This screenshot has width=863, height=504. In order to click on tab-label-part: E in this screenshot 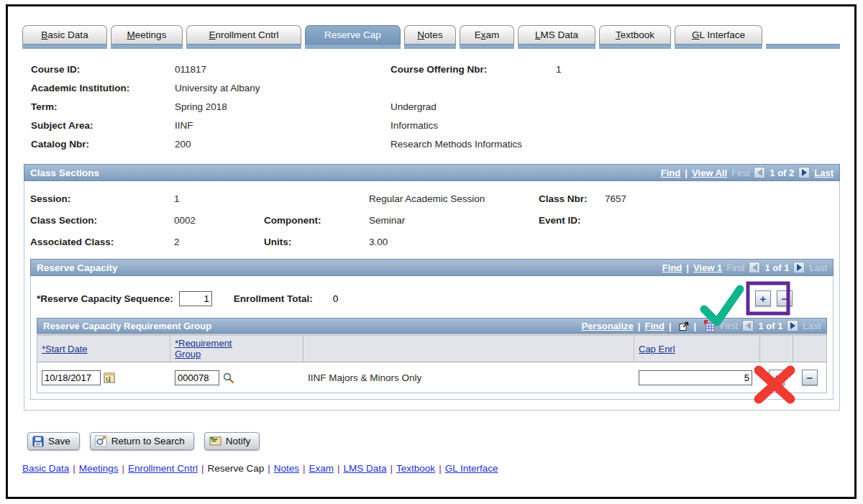, I will do `click(213, 35)`.